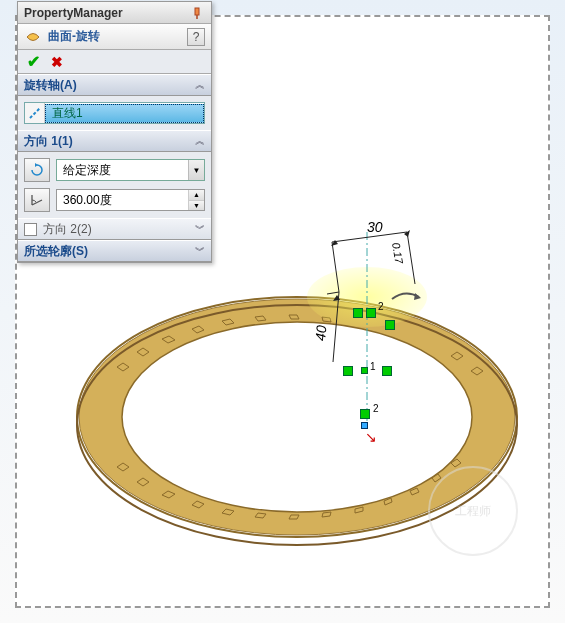 The height and width of the screenshot is (623, 565). Describe the element at coordinates (364, 426) in the screenshot. I see `sketch-origin` at that location.